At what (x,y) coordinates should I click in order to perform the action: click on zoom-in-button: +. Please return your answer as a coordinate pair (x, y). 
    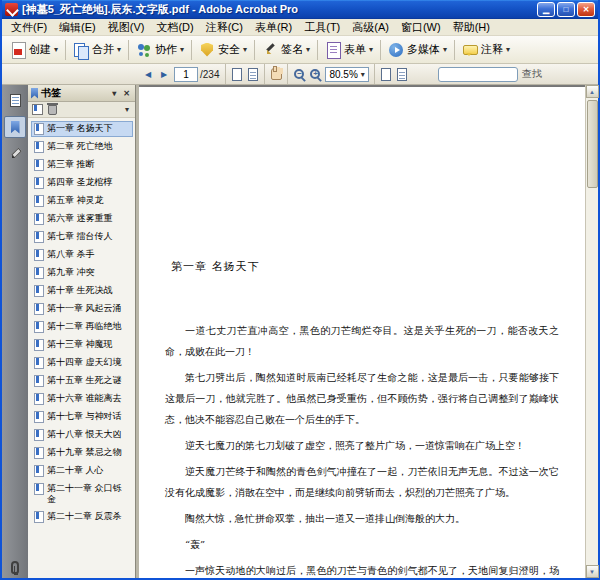
    Looking at the image, I should click on (315, 74).